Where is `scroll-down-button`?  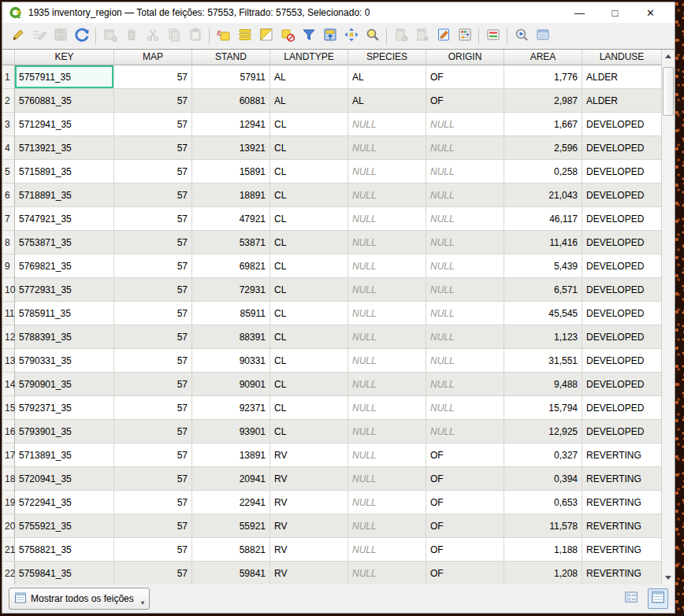
scroll-down-button is located at coordinates (668, 578).